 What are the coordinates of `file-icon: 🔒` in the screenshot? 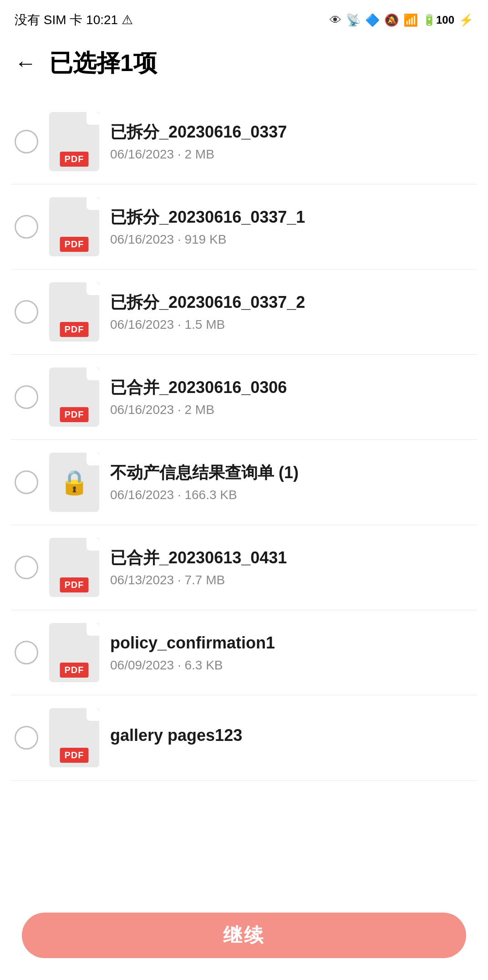 It's located at (74, 482).